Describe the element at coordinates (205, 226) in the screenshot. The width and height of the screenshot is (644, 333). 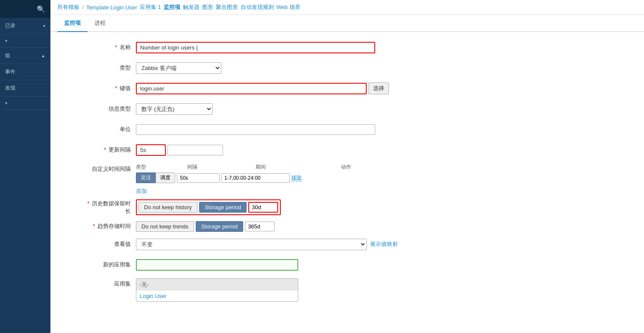
I see `trend-section: Do not keep trends Storage period` at that location.